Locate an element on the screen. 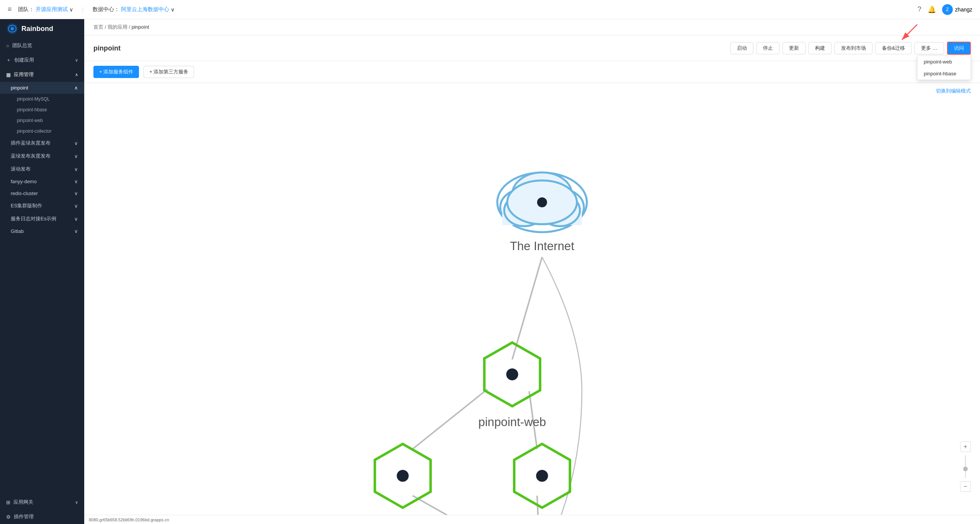 The width and height of the screenshot is (980, 524). pinpoint-group-label: pinpoint is located at coordinates (20, 88).